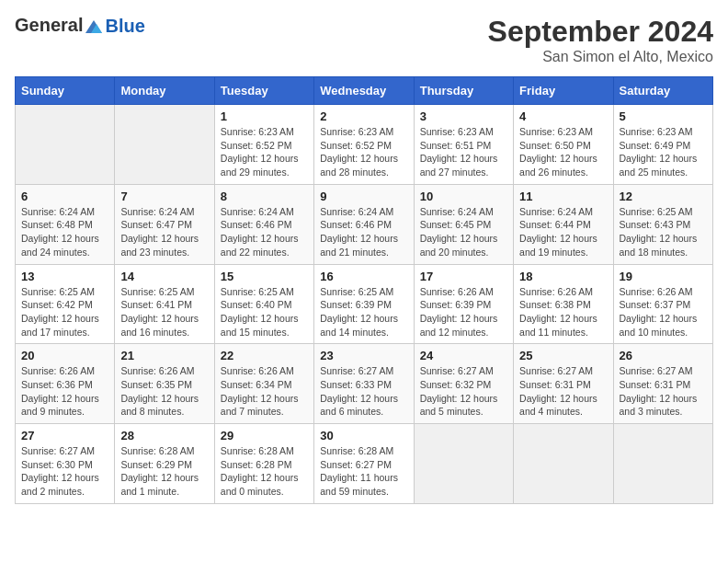 This screenshot has width=728, height=563. Describe the element at coordinates (80, 26) in the screenshot. I see `logo: General Blue` at that location.